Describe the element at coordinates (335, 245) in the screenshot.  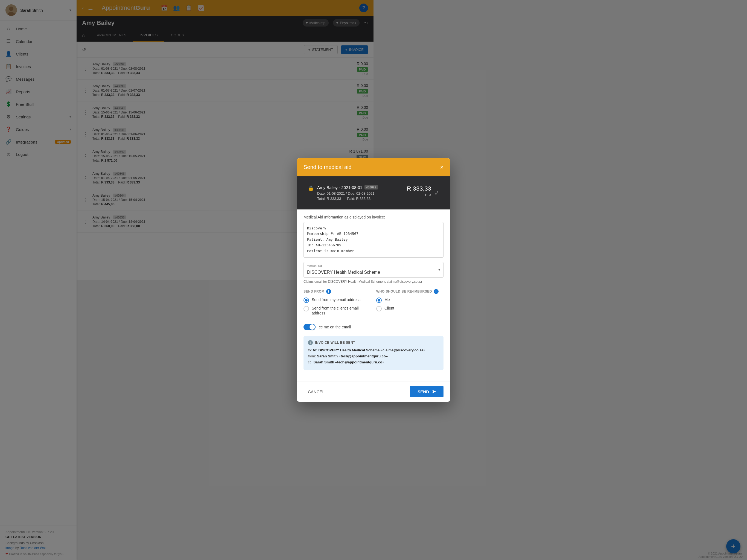
I see `modal-body: Medical Aid Information as displayed on …` at that location.